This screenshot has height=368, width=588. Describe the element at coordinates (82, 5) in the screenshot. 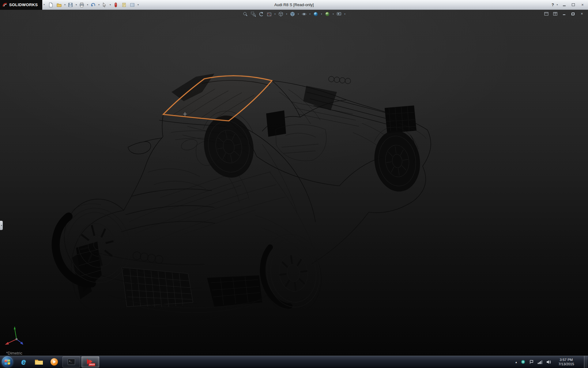

I see `print-icon` at that location.